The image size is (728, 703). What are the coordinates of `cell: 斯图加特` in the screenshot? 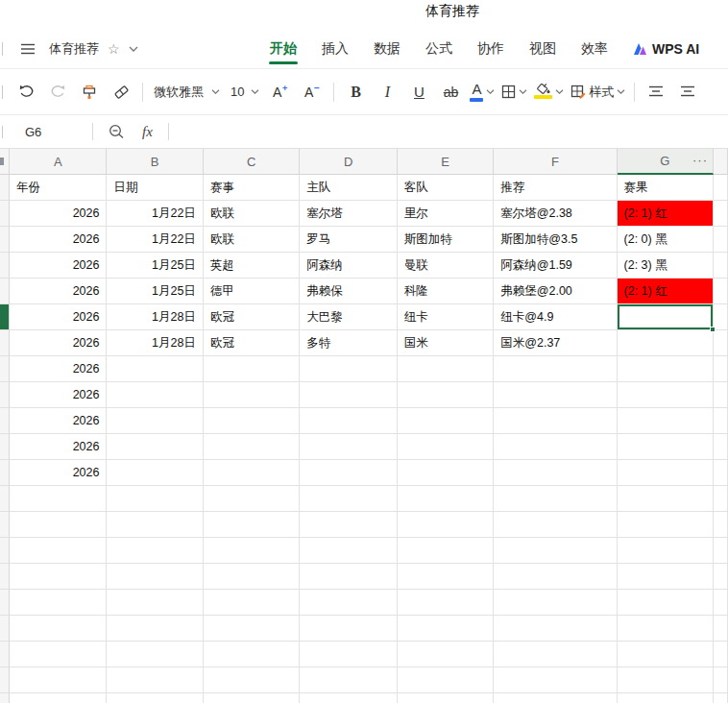 It's located at (446, 240).